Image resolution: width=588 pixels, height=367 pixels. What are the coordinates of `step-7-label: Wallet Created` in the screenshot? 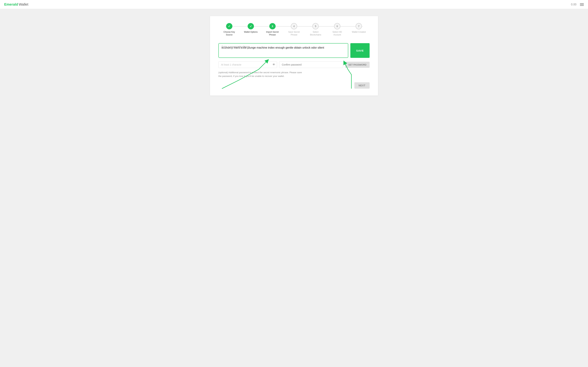 It's located at (359, 32).